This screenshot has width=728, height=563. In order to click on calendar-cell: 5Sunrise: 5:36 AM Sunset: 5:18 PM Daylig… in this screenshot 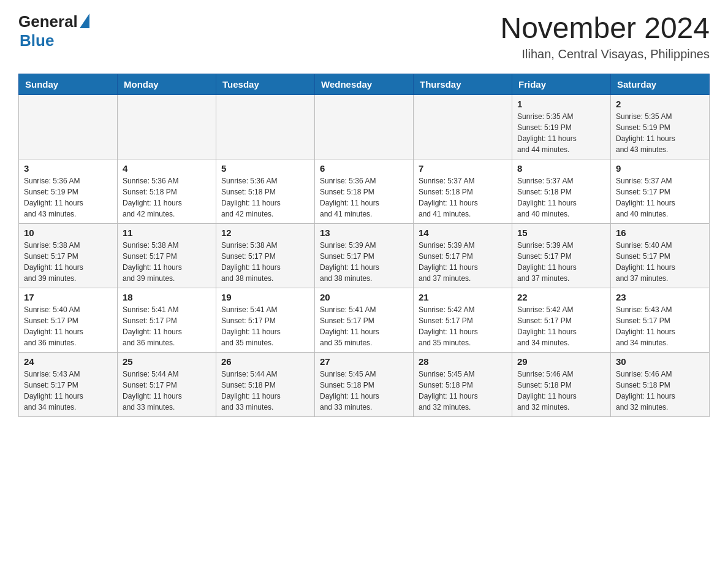, I will do `click(266, 191)`.